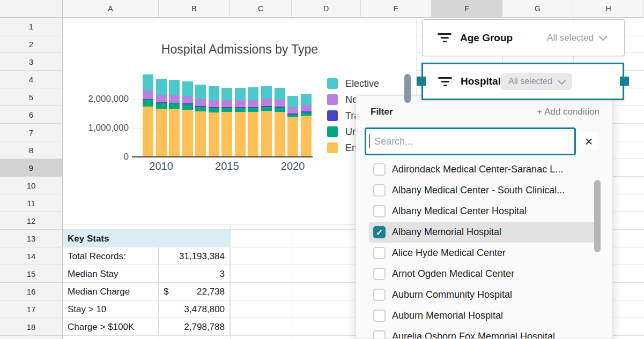 This screenshot has height=339, width=644. I want to click on hospital-list-item: Auburn Memorial Hospital, so click(482, 316).